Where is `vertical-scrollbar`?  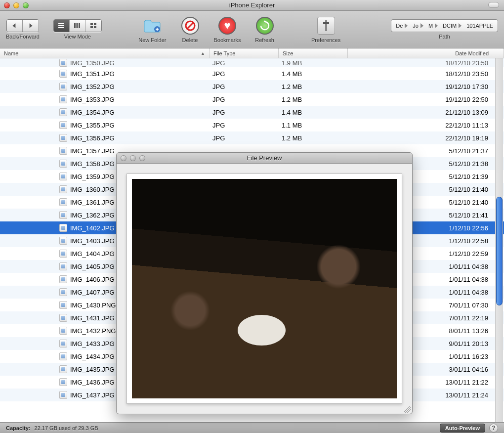 vertical-scrollbar is located at coordinates (499, 240).